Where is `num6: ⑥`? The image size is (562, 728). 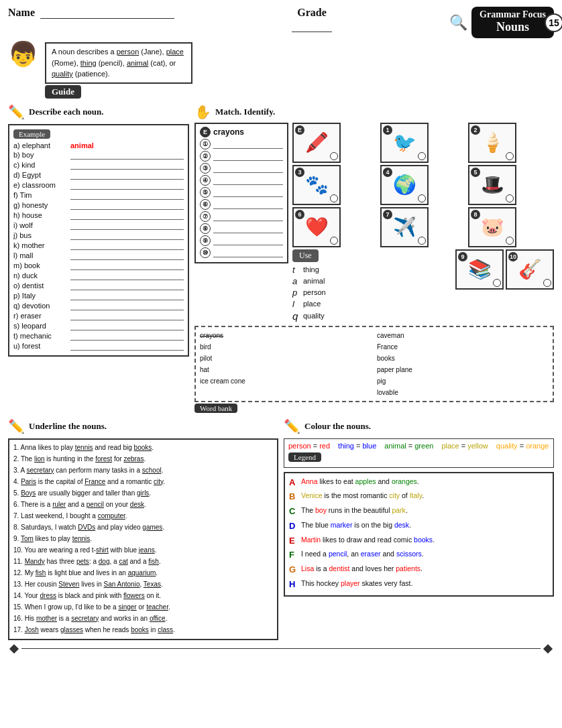
num6: ⑥ is located at coordinates (205, 204).